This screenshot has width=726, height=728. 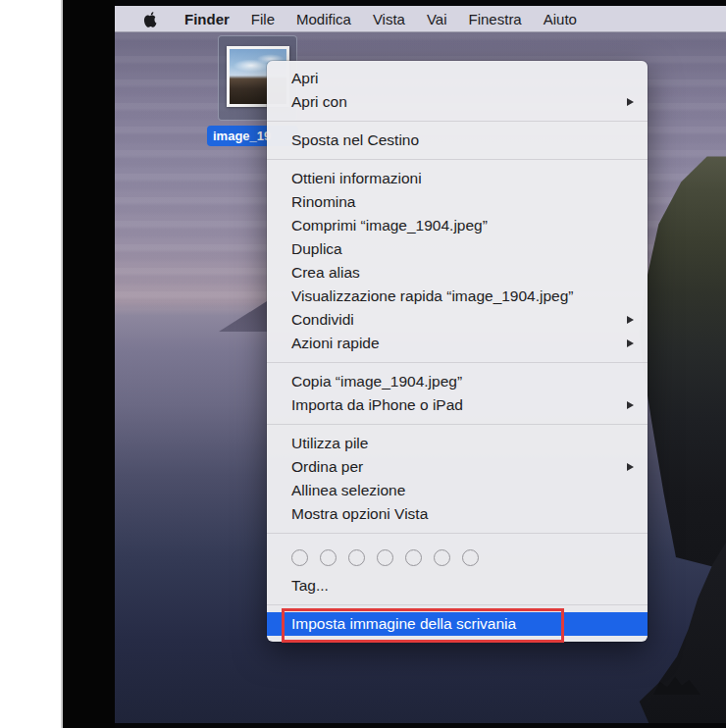 What do you see at coordinates (320, 102) in the screenshot?
I see `menu-item-label: Apri con` at bounding box center [320, 102].